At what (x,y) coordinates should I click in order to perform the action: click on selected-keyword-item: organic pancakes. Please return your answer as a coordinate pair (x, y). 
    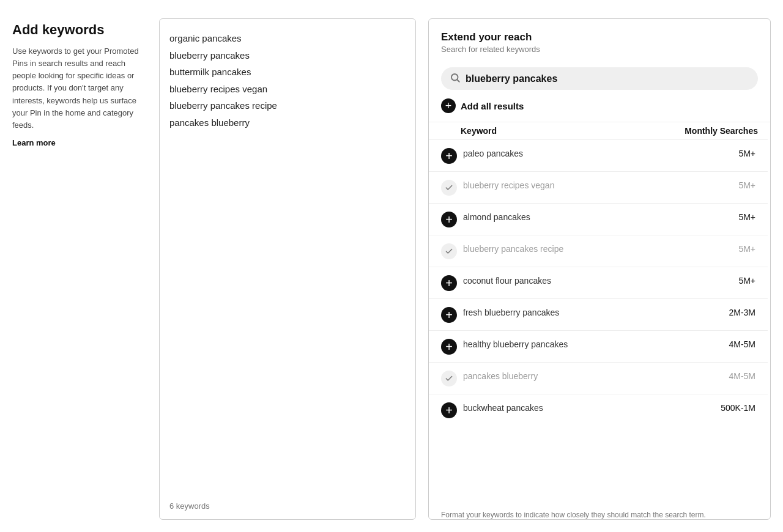
    Looking at the image, I should click on (288, 39).